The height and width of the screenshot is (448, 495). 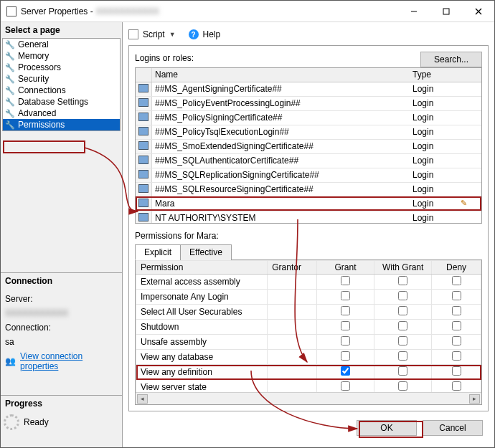 What do you see at coordinates (308, 343) in the screenshot?
I see `permission-row: Unsafe assembly` at bounding box center [308, 343].